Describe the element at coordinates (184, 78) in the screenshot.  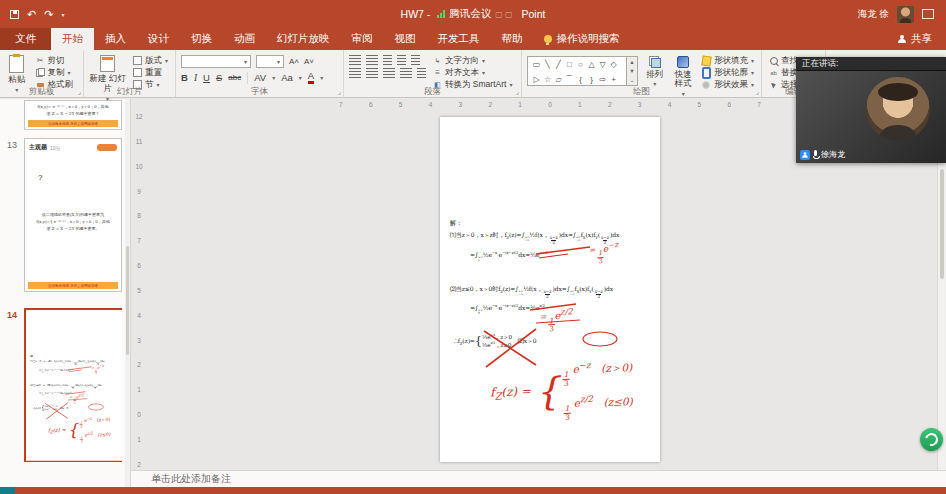
I see `bold-button: B` at that location.